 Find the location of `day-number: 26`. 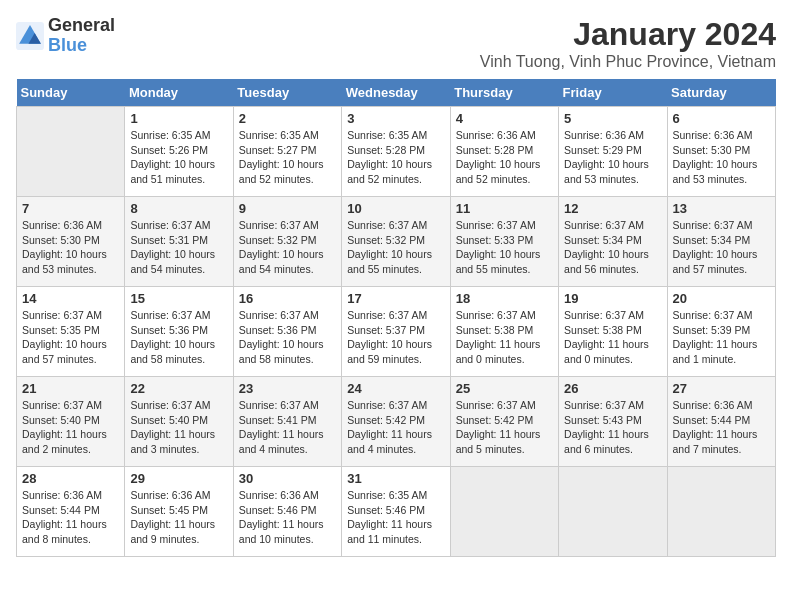

day-number: 26 is located at coordinates (612, 388).